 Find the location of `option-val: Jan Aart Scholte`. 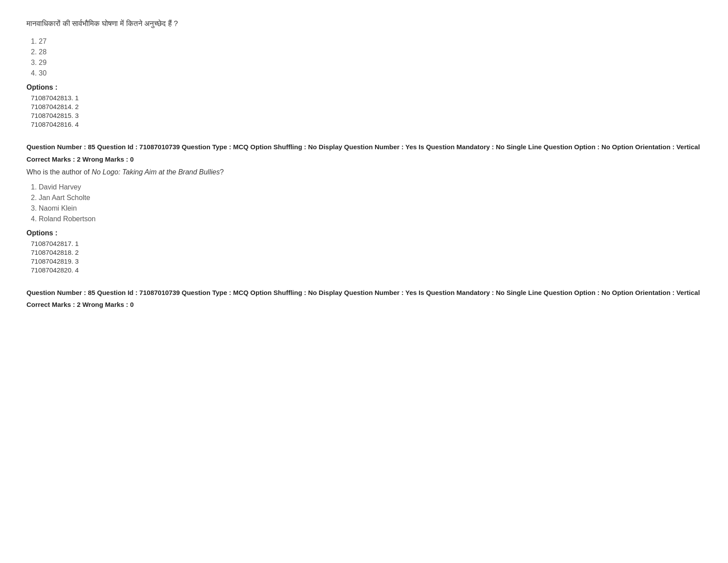

option-val: Jan Aart Scholte is located at coordinates (64, 198).